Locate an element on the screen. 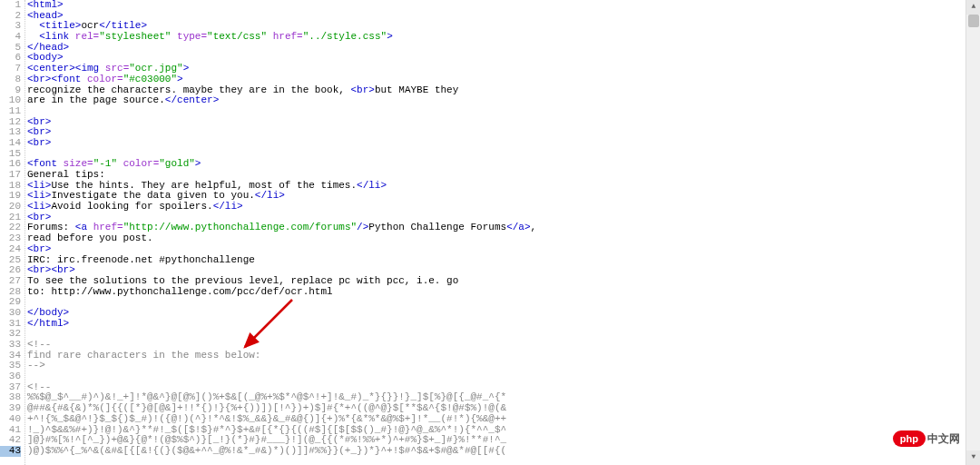  code-line: </html> is located at coordinates (504, 324).